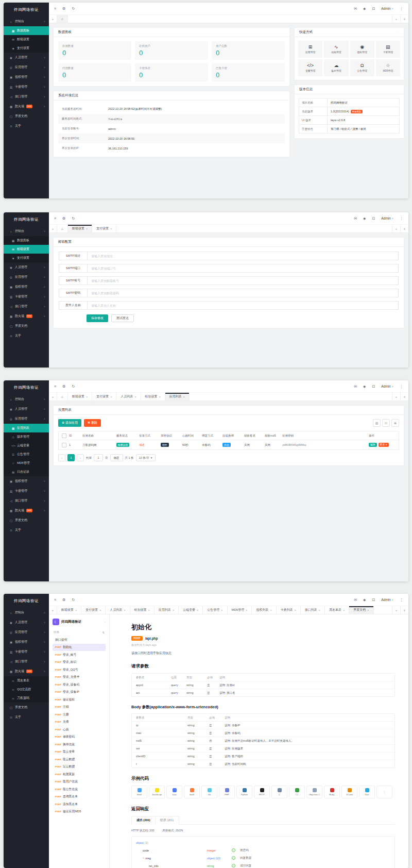 This screenshot has height=868, width=412. Describe the element at coordinates (174, 792) in the screenshot. I see `lang-tab: Java` at that location.